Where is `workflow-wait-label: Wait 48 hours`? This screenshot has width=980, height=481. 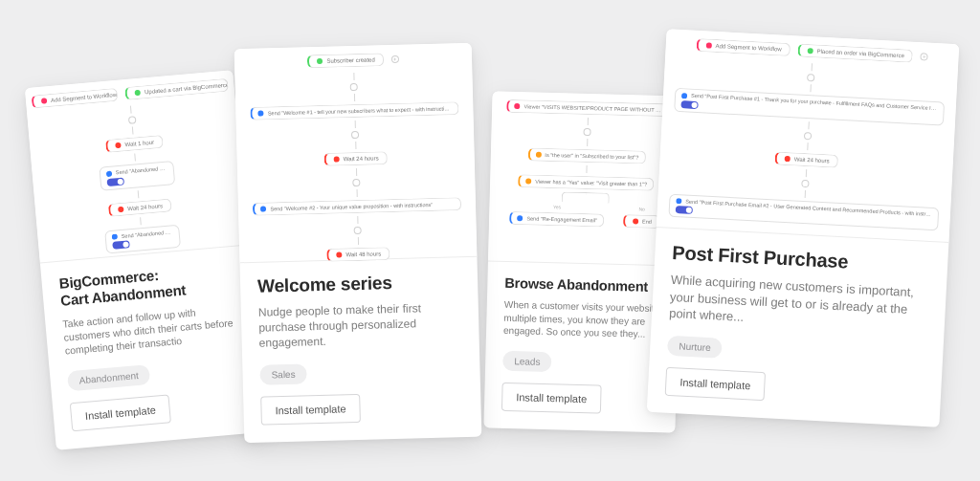 workflow-wait-label: Wait 48 hours is located at coordinates (364, 254).